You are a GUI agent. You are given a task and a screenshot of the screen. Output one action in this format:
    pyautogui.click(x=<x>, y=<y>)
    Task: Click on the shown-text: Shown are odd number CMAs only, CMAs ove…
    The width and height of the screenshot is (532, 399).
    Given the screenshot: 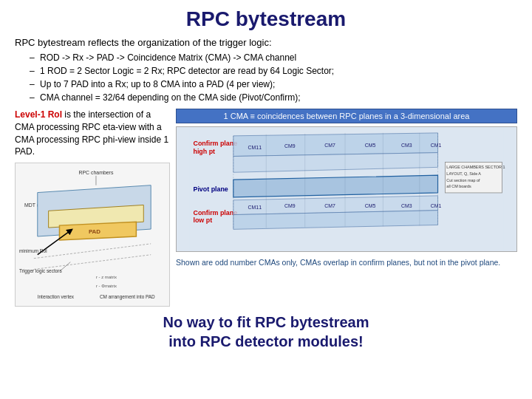 What is the action you would take?
    pyautogui.click(x=347, y=263)
    